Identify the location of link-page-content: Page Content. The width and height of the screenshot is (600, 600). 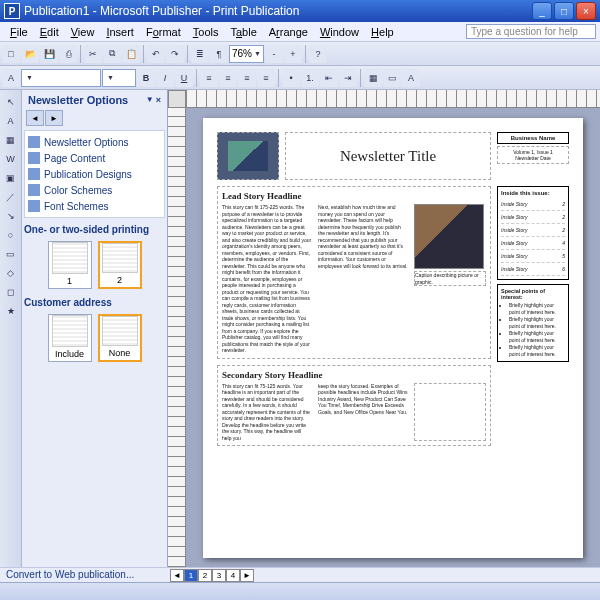
(94, 158).